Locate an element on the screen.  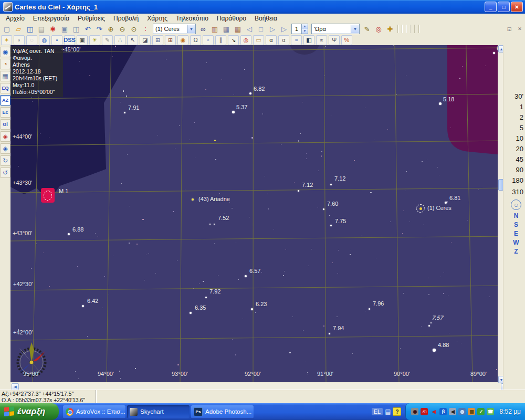
night-vision-icon: ◪ is located at coordinates (145, 40).